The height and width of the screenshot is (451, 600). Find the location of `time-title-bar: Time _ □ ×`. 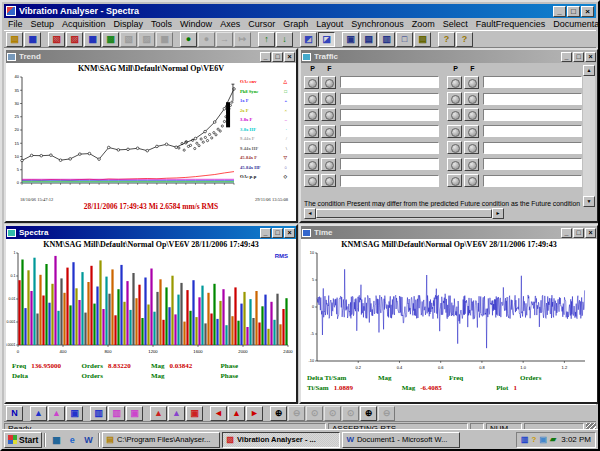

time-title-bar: Time _ □ × is located at coordinates (449, 232).